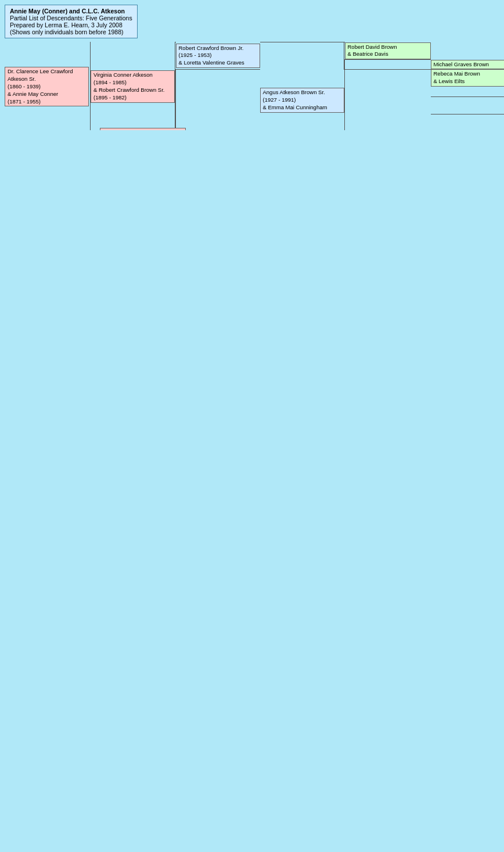 This screenshot has width=504, height=852. What do you see at coordinates (468, 92) in the screenshot?
I see `rebeca-vbot` at bounding box center [468, 92].